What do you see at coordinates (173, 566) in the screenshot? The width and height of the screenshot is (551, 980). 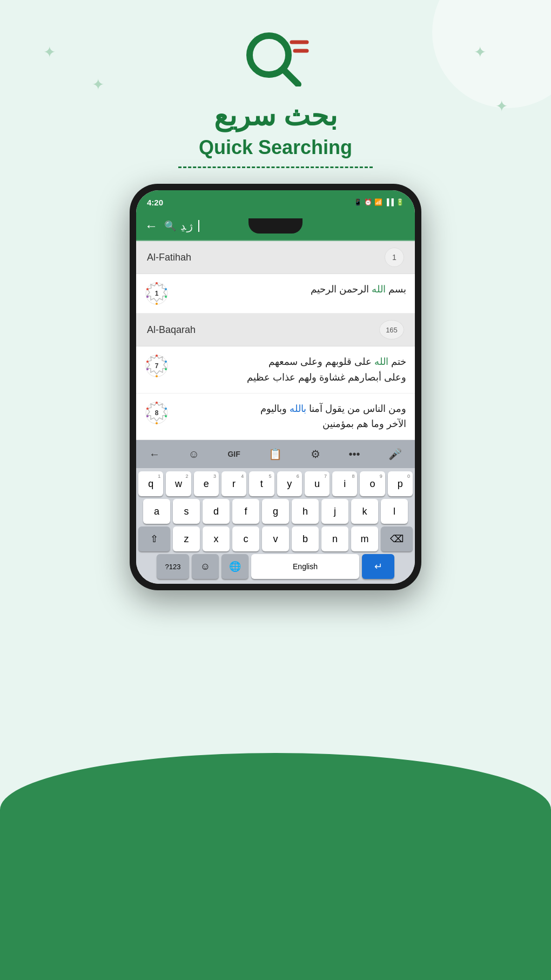 I see `key-123: ?123` at bounding box center [173, 566].